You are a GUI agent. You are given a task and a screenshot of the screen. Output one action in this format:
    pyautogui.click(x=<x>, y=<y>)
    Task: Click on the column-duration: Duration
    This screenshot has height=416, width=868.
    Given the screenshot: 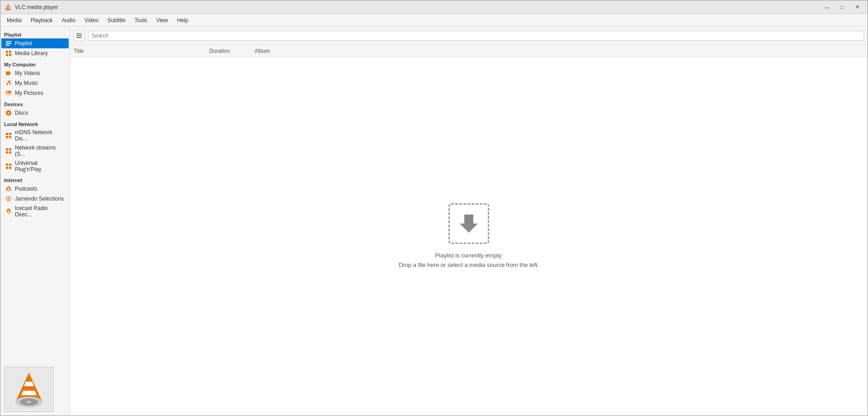 What is the action you would take?
    pyautogui.click(x=232, y=51)
    